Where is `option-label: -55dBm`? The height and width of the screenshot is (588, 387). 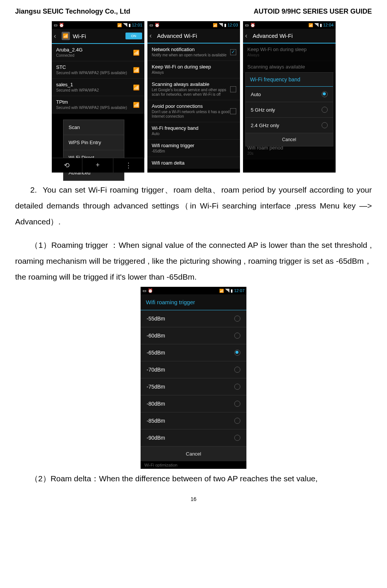
option-label: -55dBm is located at coordinates (156, 319).